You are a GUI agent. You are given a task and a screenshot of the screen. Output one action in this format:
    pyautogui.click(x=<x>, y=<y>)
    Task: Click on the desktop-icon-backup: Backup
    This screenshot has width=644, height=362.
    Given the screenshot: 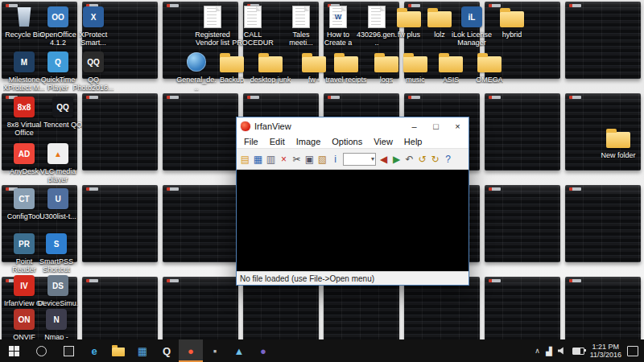 What is the action you would take?
    pyautogui.click(x=232, y=67)
    